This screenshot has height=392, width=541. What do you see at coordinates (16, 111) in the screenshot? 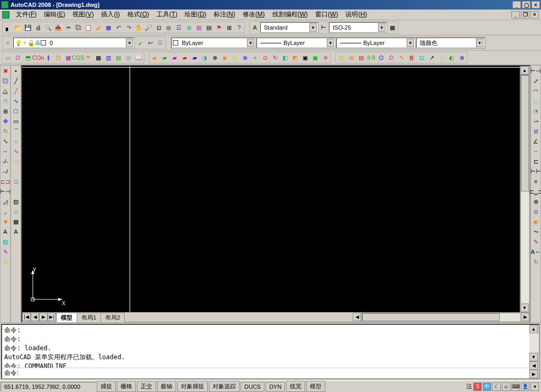
I see `polygon-button: ⬠` at bounding box center [16, 111].